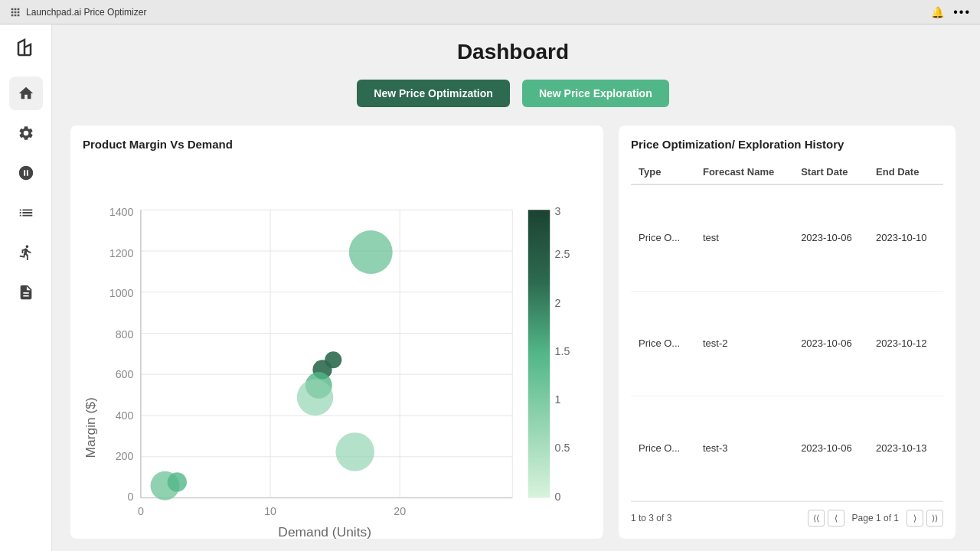 Image resolution: width=980 pixels, height=551 pixels. What do you see at coordinates (962, 12) in the screenshot?
I see `more-icon: •••` at bounding box center [962, 12].